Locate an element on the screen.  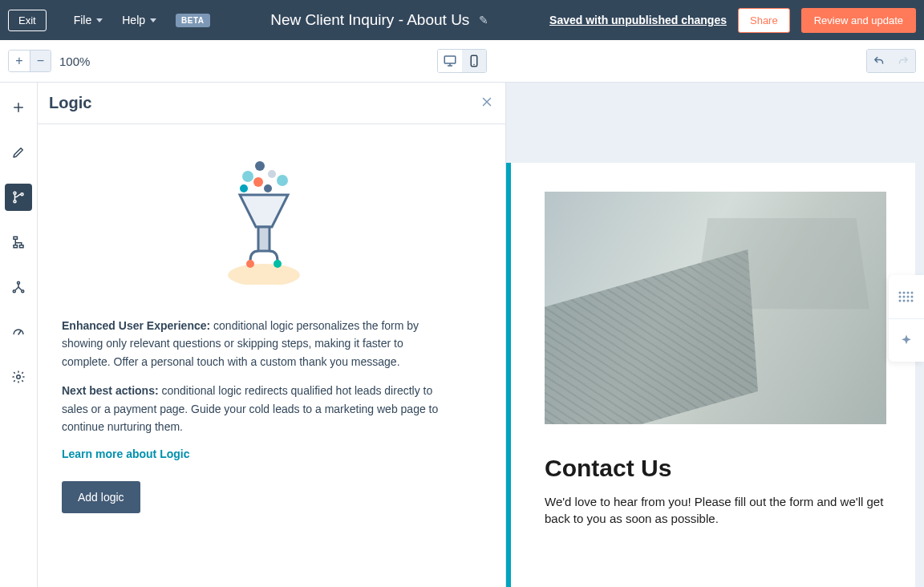
sparkle-icon is located at coordinates (906, 341).